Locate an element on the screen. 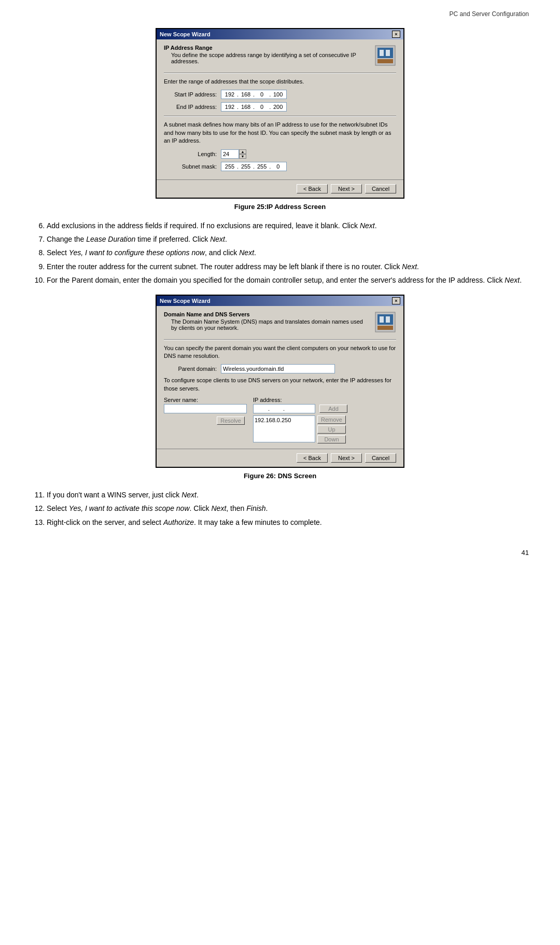 This screenshot has height=945, width=560. end-ip-seg3 is located at coordinates (262, 107).